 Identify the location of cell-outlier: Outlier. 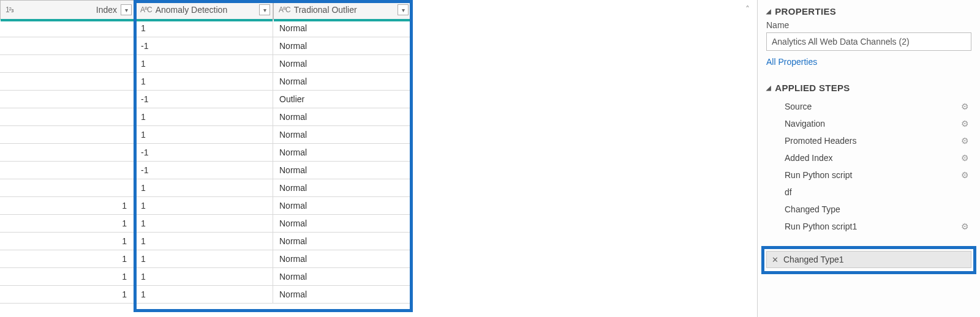
(342, 99).